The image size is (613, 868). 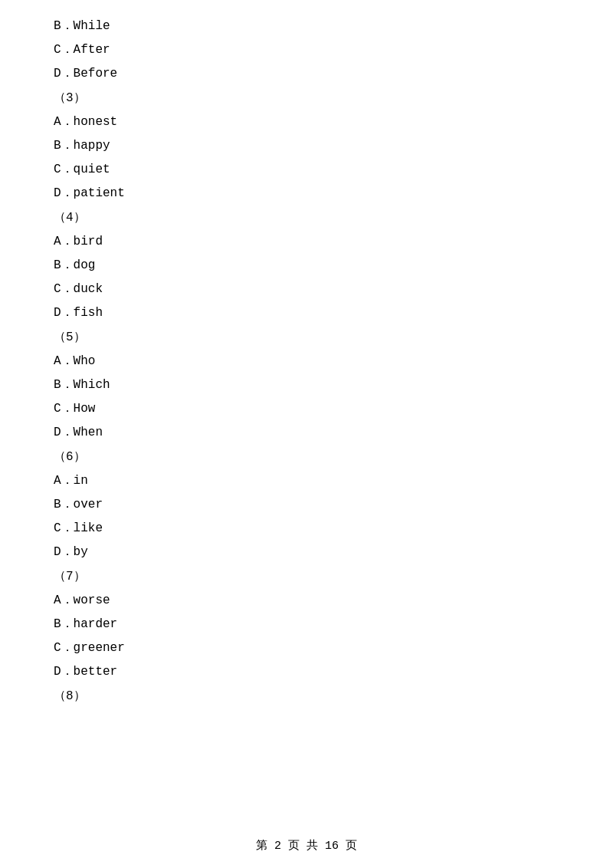 I want to click on option-item: C．like, so click(x=306, y=529).